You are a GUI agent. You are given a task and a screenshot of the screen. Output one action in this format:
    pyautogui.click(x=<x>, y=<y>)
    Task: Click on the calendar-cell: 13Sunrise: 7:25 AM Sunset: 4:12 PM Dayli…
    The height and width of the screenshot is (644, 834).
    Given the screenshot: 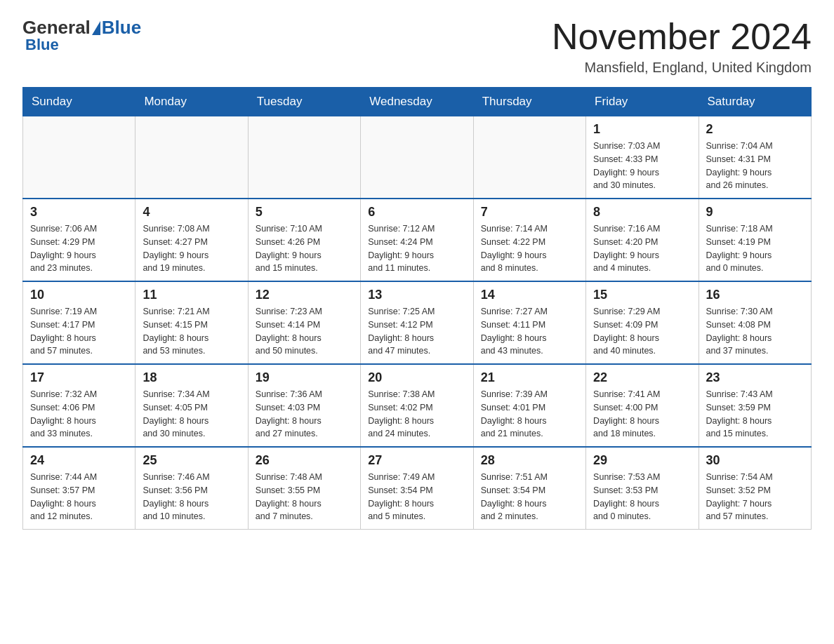 What is the action you would take?
    pyautogui.click(x=417, y=323)
    